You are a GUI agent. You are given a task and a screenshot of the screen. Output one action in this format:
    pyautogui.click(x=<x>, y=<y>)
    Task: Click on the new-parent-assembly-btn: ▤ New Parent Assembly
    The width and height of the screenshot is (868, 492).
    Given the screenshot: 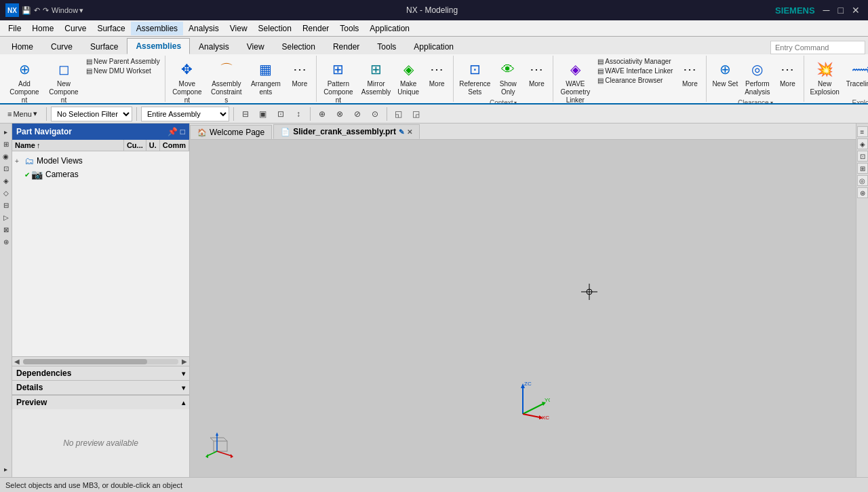 What is the action you would take?
    pyautogui.click(x=123, y=61)
    